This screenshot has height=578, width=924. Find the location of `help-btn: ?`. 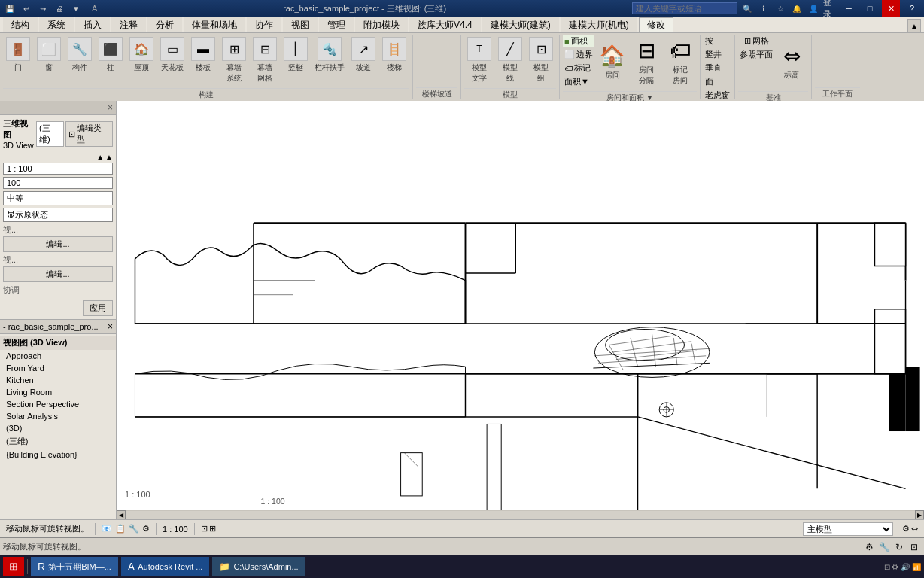

help-btn: ? is located at coordinates (912, 8).